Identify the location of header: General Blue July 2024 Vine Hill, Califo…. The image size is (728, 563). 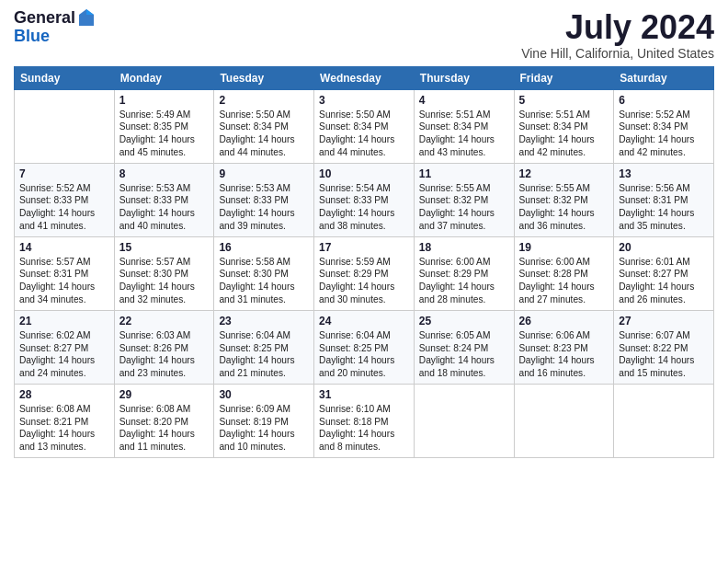
(364, 35).